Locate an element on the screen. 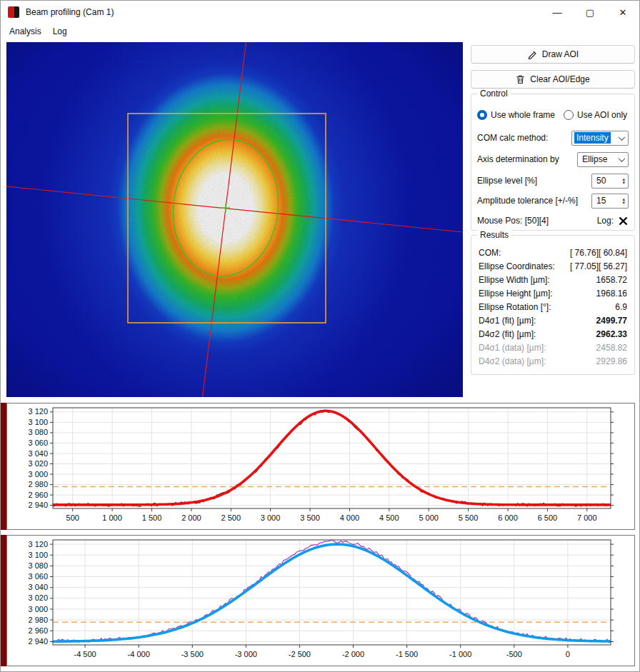 This screenshot has width=640, height=672. minimize-button: — is located at coordinates (557, 12).